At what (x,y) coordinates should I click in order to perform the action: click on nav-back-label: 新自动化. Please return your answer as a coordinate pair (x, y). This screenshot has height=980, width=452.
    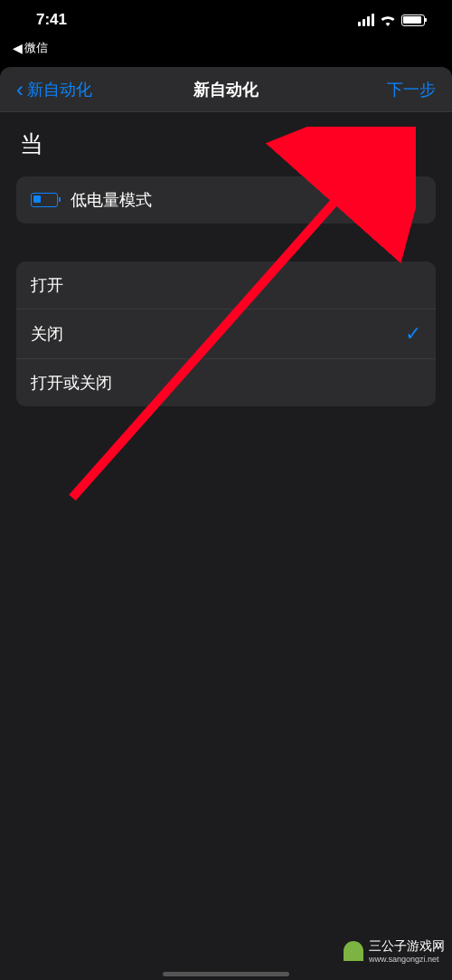
    Looking at the image, I should click on (60, 90).